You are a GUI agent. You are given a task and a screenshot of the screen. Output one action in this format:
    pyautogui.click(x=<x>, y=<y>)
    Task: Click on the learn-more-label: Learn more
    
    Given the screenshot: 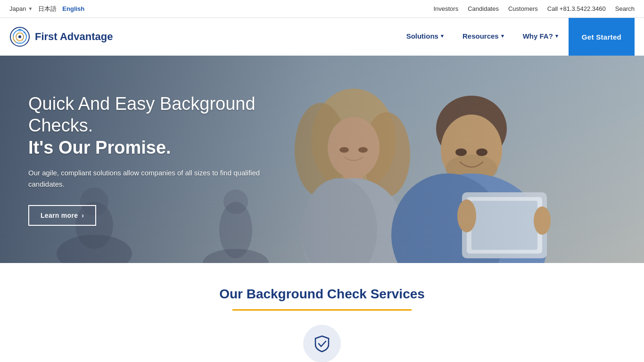 What is the action you would take?
    pyautogui.click(x=59, y=215)
    